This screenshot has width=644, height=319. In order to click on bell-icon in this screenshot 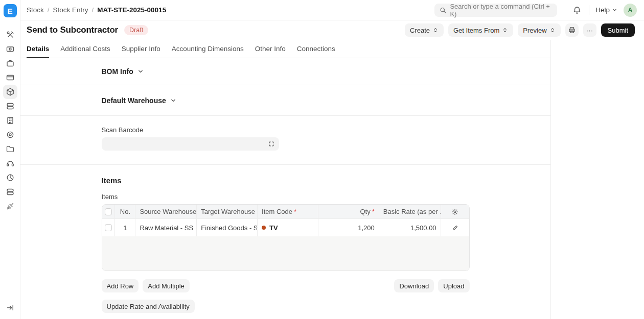, I will do `click(577, 10)`.